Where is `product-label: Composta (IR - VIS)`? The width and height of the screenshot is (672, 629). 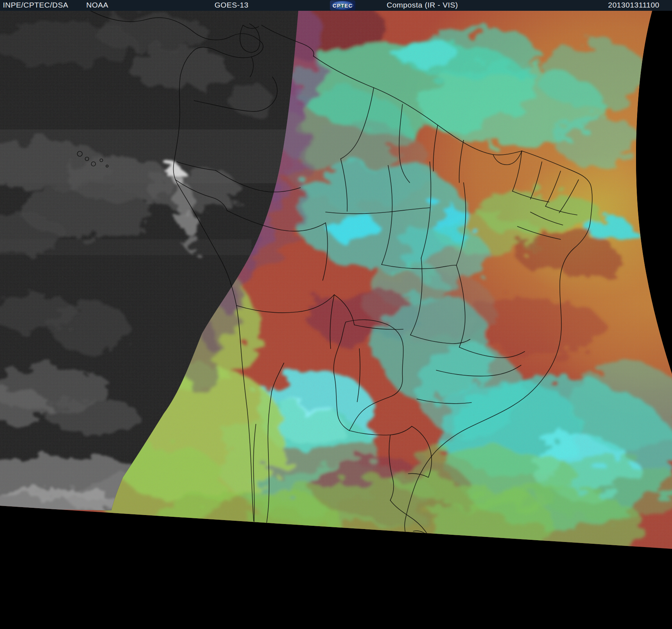 product-label: Composta (IR - VIS) is located at coordinates (423, 5).